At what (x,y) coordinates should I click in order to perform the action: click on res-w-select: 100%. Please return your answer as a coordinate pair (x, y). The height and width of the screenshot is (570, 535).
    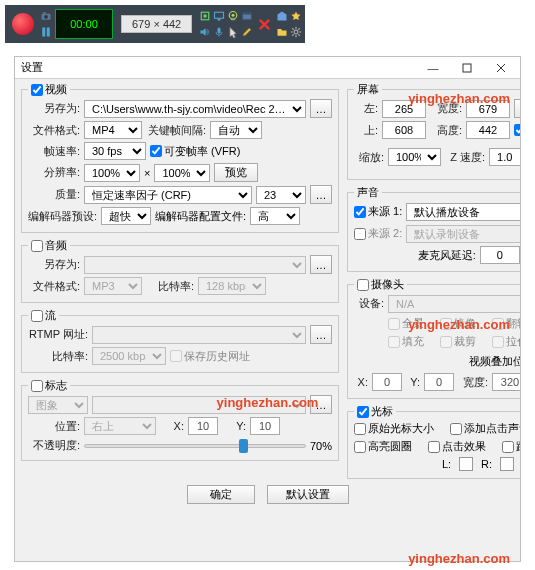
    Looking at the image, I should click on (112, 173).